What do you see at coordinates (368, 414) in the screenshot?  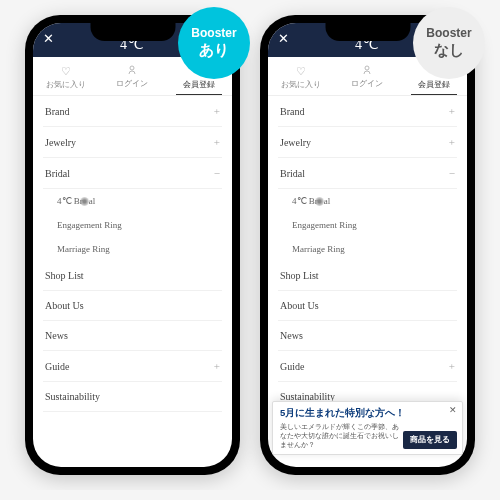 I see `popup-title: 5月に生まれた特別な方へ！` at bounding box center [368, 414].